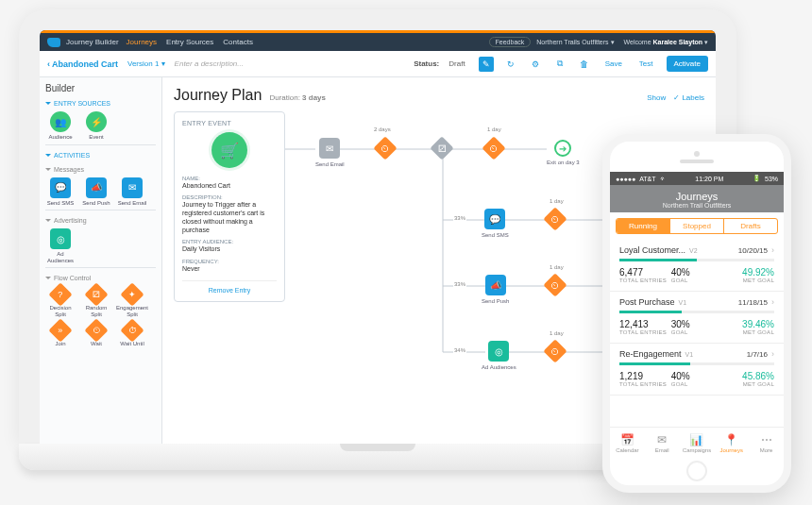 The width and height of the screenshot is (812, 505). Describe the element at coordinates (731, 440) in the screenshot. I see `pin-icon: 📍` at that location.